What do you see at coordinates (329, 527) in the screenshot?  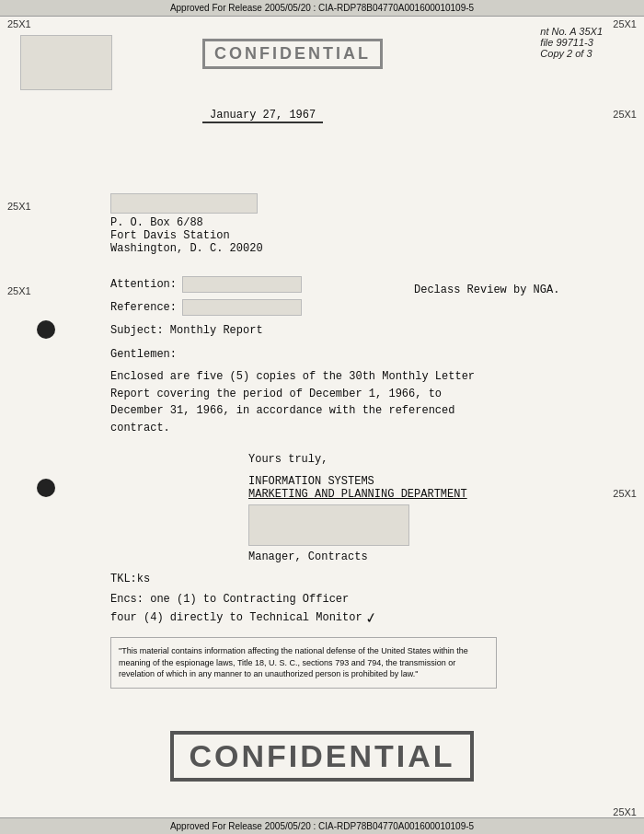 I see `signature-redact-box` at bounding box center [329, 527].